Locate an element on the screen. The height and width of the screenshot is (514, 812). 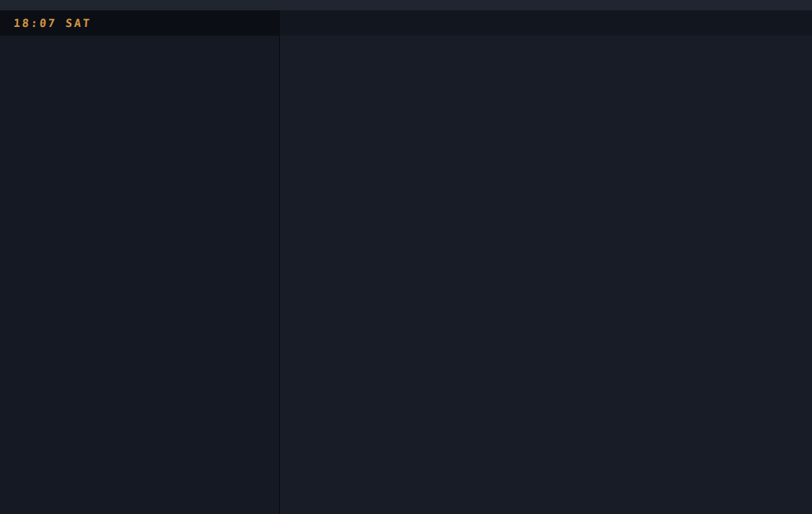
clock-panel: 18:07 SAT is located at coordinates (140, 23).